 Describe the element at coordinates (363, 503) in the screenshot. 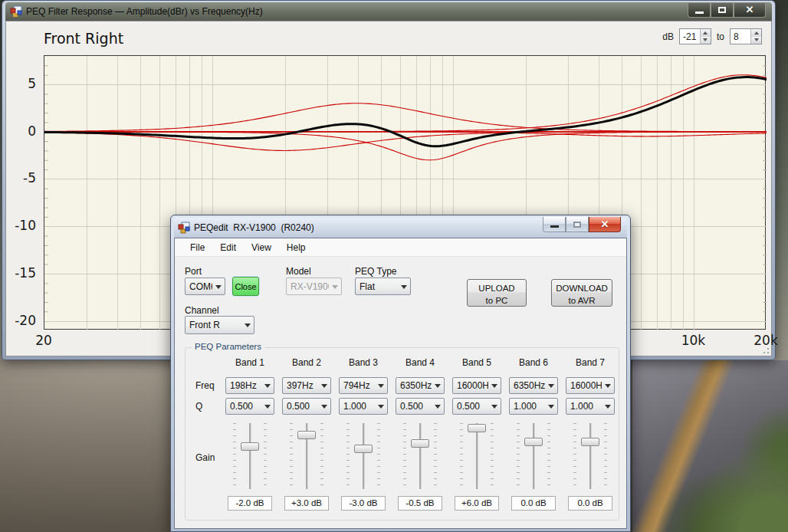

I see `gain-value: -3.0 dB` at that location.